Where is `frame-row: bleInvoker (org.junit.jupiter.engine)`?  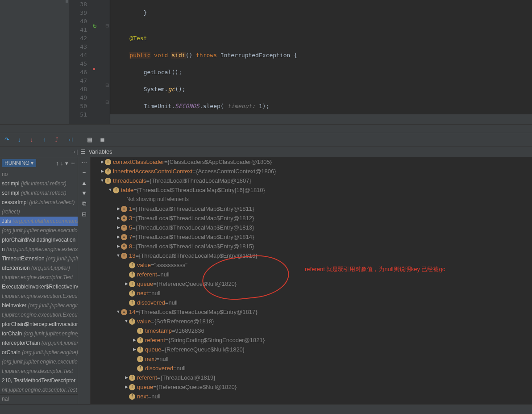 frame-row: bleInvoker (org.junit.jupiter.engine) is located at coordinates (39, 305).